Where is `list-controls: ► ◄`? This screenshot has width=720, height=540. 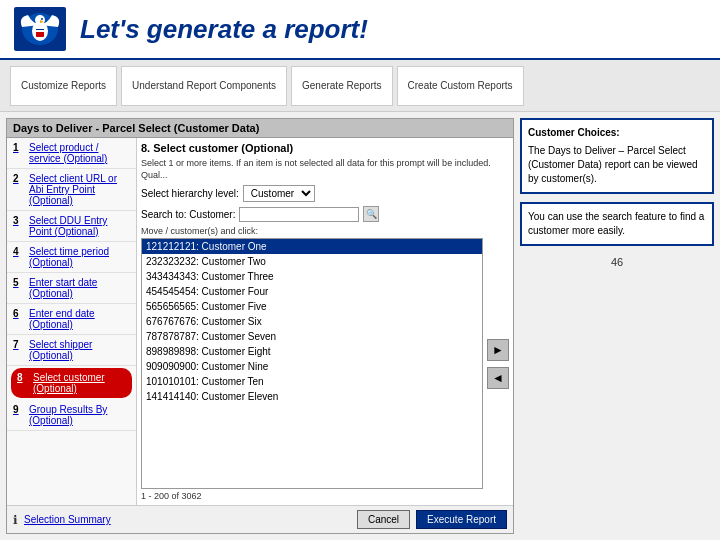
list-controls: ► ◄ is located at coordinates (498, 364).